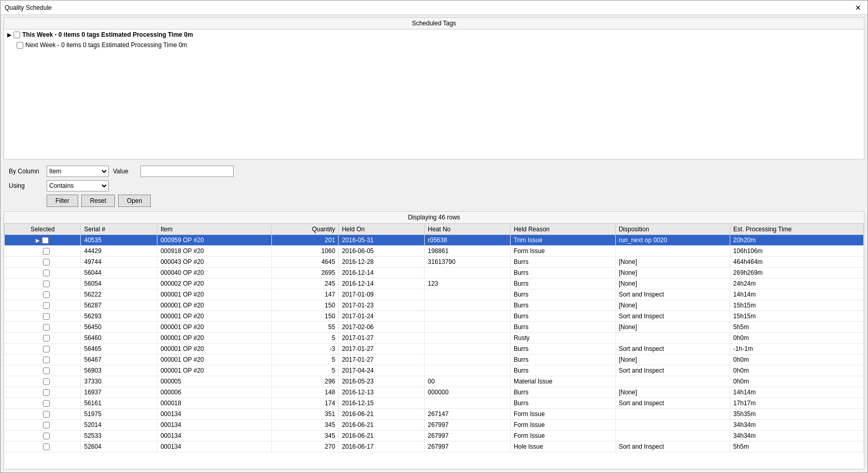  What do you see at coordinates (468, 338) in the screenshot?
I see `cell-heatno` at bounding box center [468, 338].